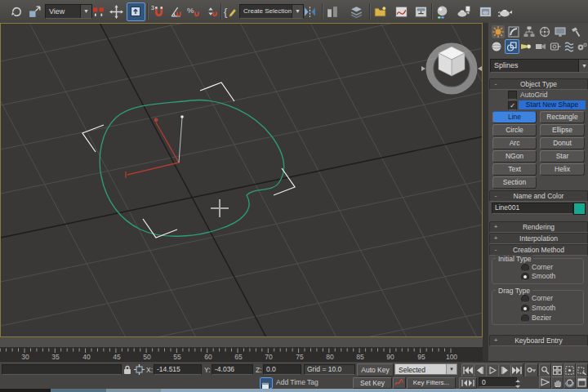 The height and width of the screenshot is (392, 588). Describe the element at coordinates (468, 383) in the screenshot. I see `key-step-toggle-button` at that location.